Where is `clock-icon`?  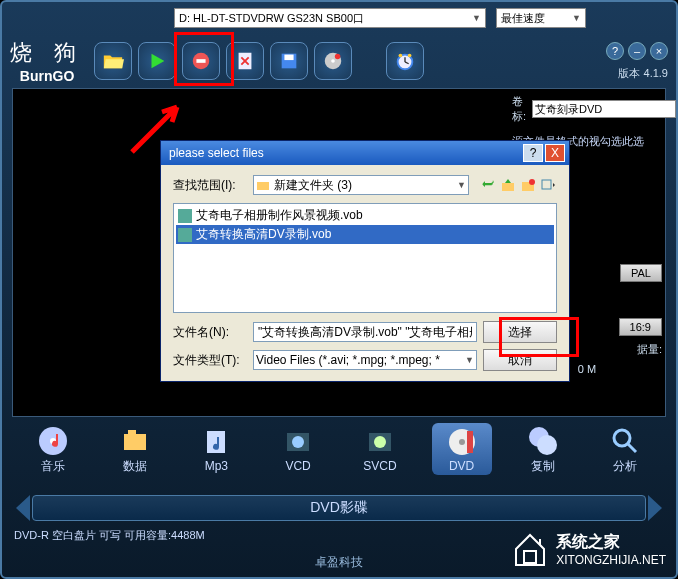
clock-icon is located at coordinates (405, 61).